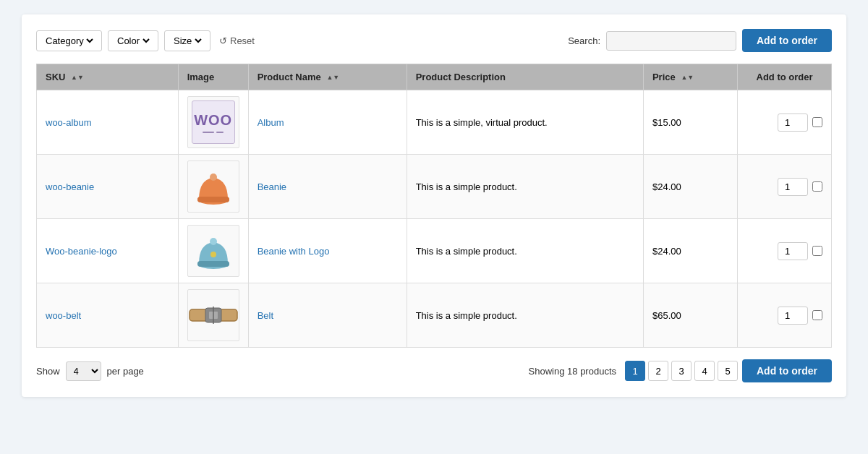 This screenshot has height=454, width=868. Describe the element at coordinates (265, 315) in the screenshot. I see `product-name-link: Belt` at that location.